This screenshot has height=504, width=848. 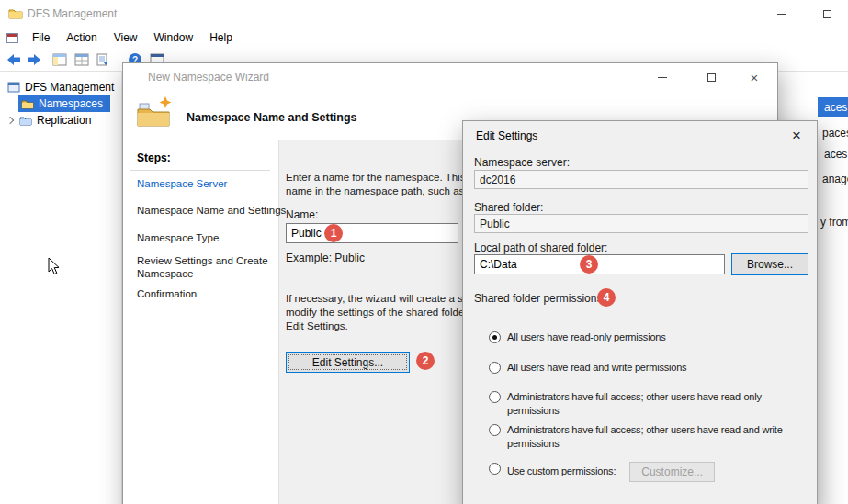 What do you see at coordinates (642, 338) in the screenshot?
I see `radio-option-read-only: All users have read-only permissions` at bounding box center [642, 338].